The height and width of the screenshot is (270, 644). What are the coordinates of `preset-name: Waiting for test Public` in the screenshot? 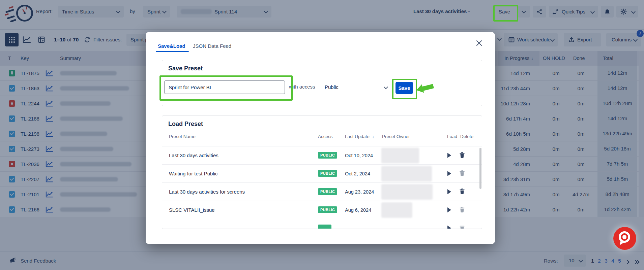 It's located at (194, 174).